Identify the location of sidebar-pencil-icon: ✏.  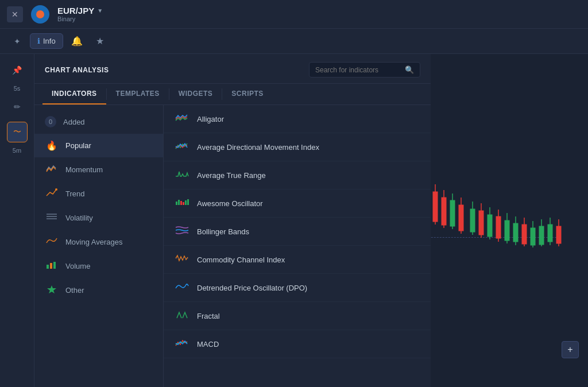
(17, 107).